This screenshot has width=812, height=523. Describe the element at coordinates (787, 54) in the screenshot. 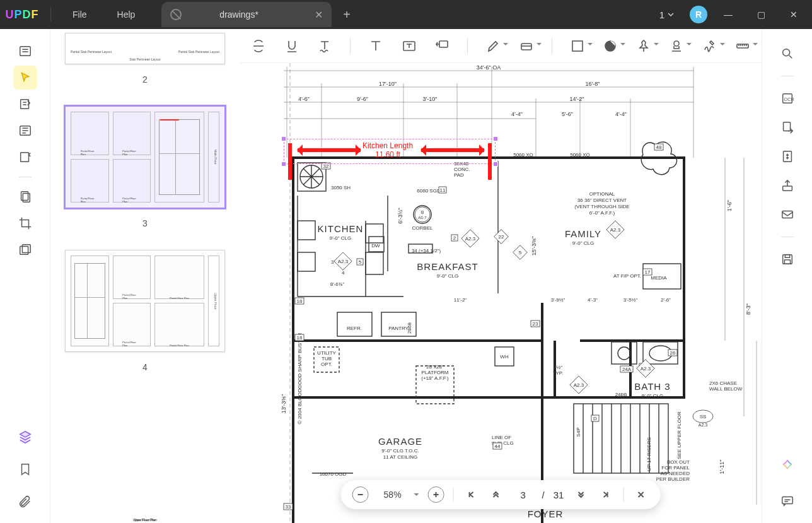

I see `search-button` at that location.